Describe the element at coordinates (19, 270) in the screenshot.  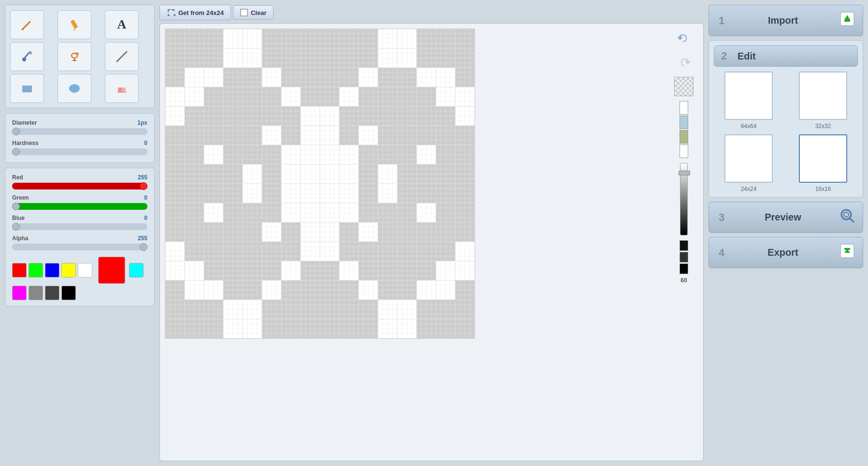
I see `swatch-red` at that location.